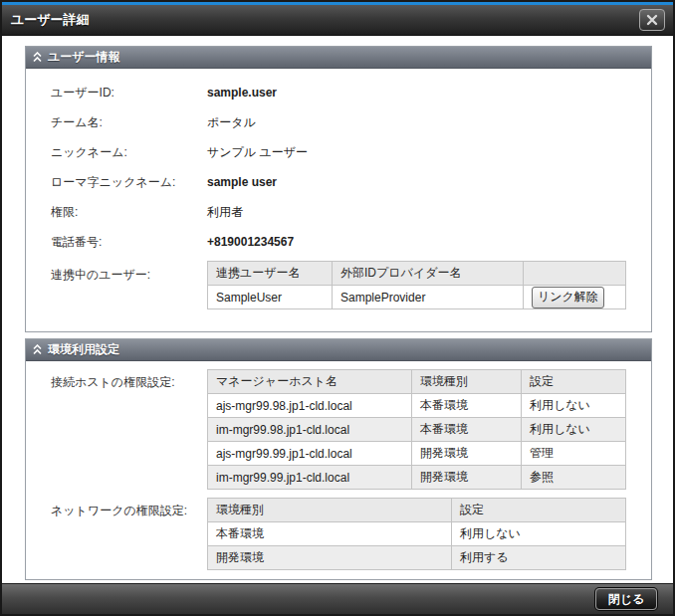  Describe the element at coordinates (338, 350) in the screenshot. I see `env-settings-section-header: 環境利用設定` at that location.